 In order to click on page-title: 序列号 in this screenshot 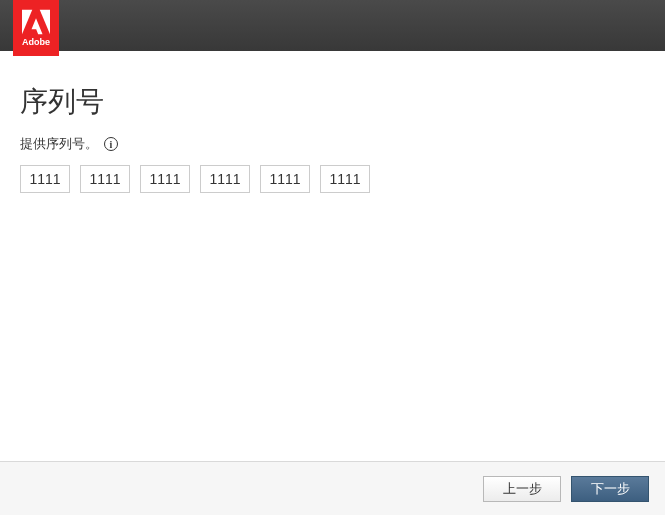, I will do `click(332, 102)`.